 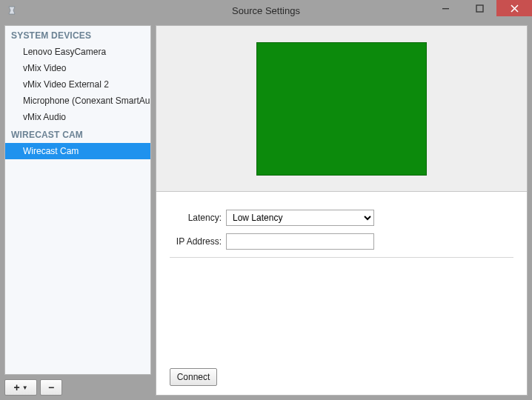 What do you see at coordinates (300, 241) in the screenshot?
I see `ip-address-input` at bounding box center [300, 241].